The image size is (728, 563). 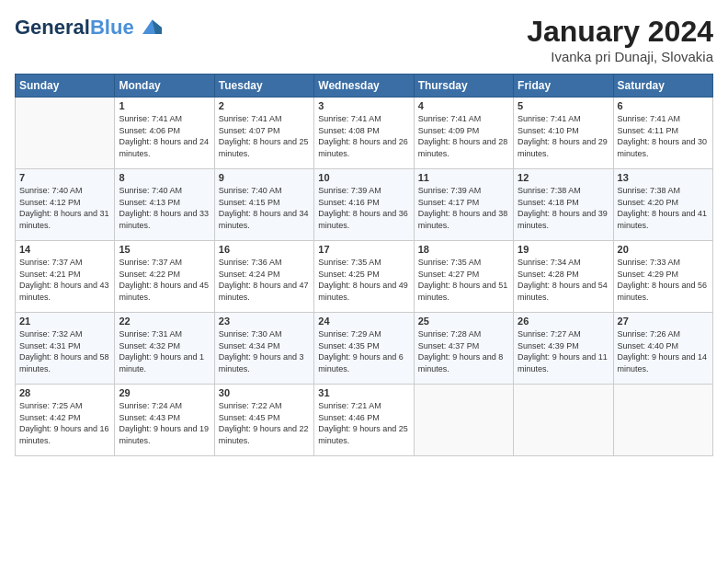 What do you see at coordinates (164, 351) in the screenshot?
I see `day-info: Sunrise: 7:31 AMSunset: 4:32 PMDaylight:…` at bounding box center [164, 351].